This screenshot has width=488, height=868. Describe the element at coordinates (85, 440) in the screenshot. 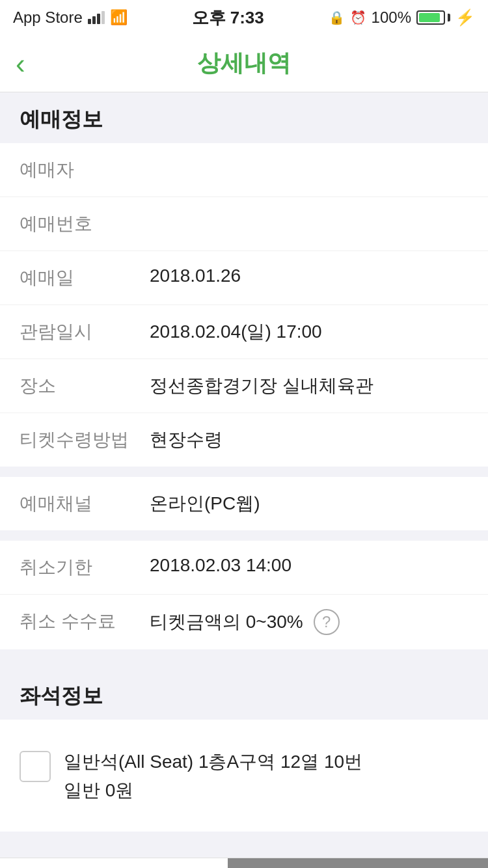

I see `ticket-receipt-label: 티켓수령방법` at that location.